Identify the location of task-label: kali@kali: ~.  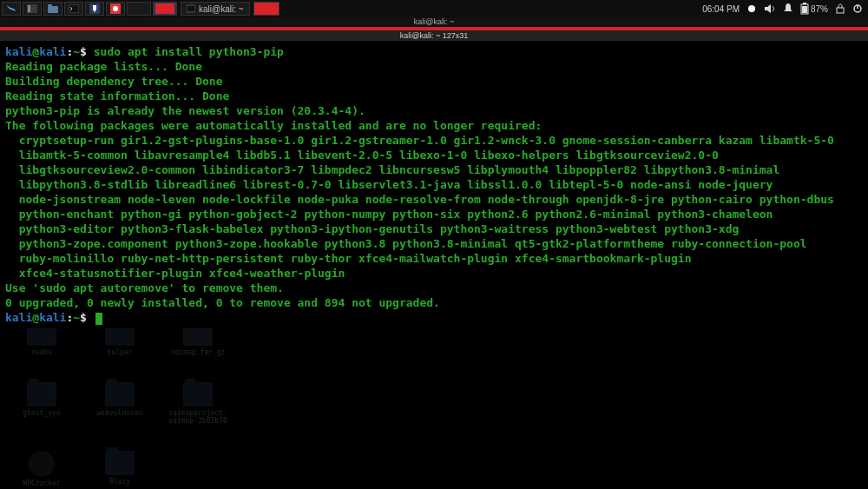
(221, 9).